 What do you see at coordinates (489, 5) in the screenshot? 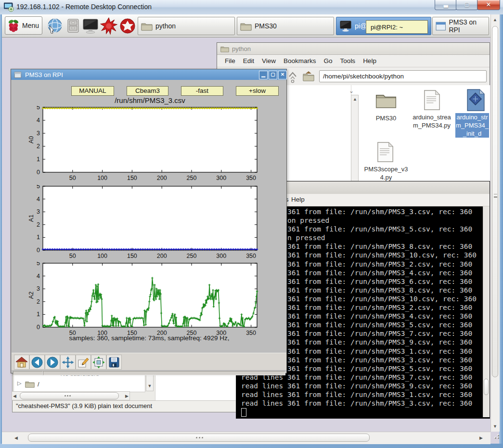
I see `close-button: ✕` at bounding box center [489, 5].